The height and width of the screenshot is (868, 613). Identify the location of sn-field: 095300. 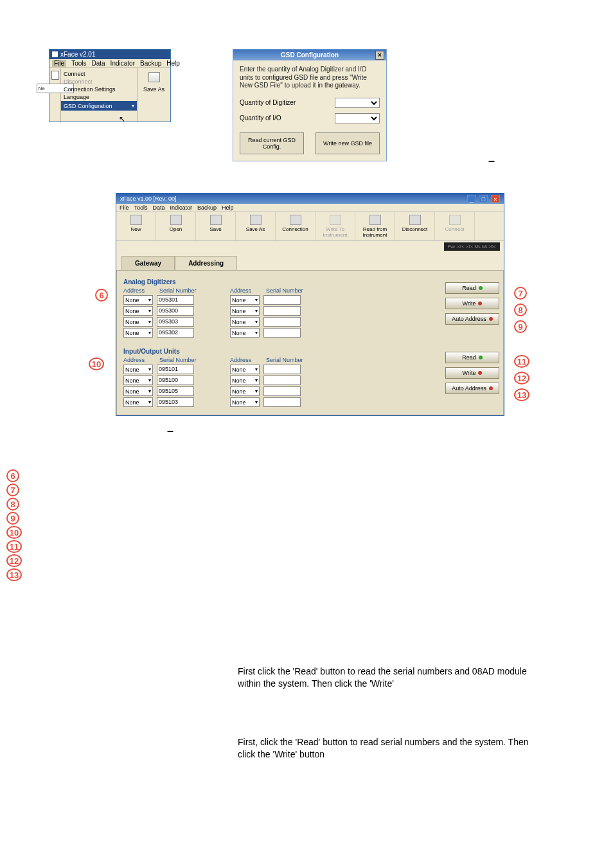
(175, 311).